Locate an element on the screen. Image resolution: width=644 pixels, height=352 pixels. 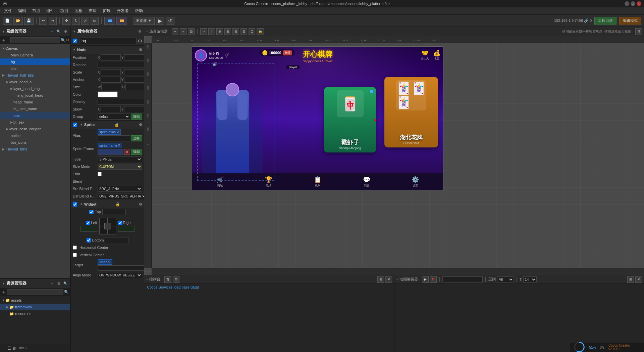
node-settings-icon: ⚙ is located at coordinates (140, 41).